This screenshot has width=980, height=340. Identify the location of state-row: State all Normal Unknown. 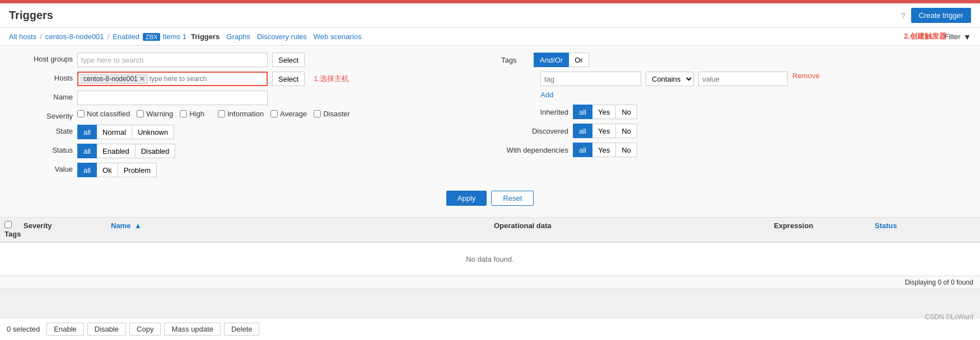
(251, 132).